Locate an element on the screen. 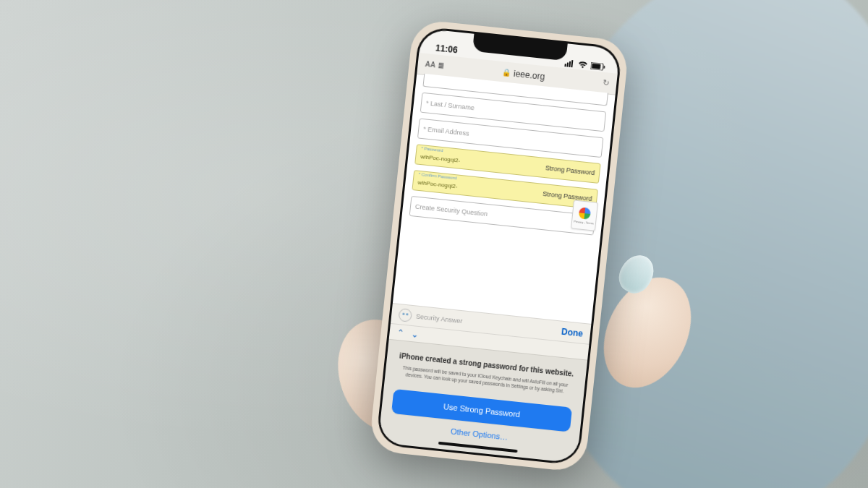 The image size is (868, 488). email-placeholder: * Email Address is located at coordinates (446, 132).